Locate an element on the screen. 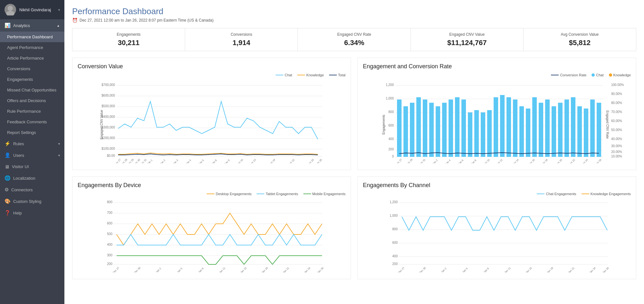 Image resolution: width=644 pixels, height=304 pixels. clock-icon: ⏰ is located at coordinates (75, 20).